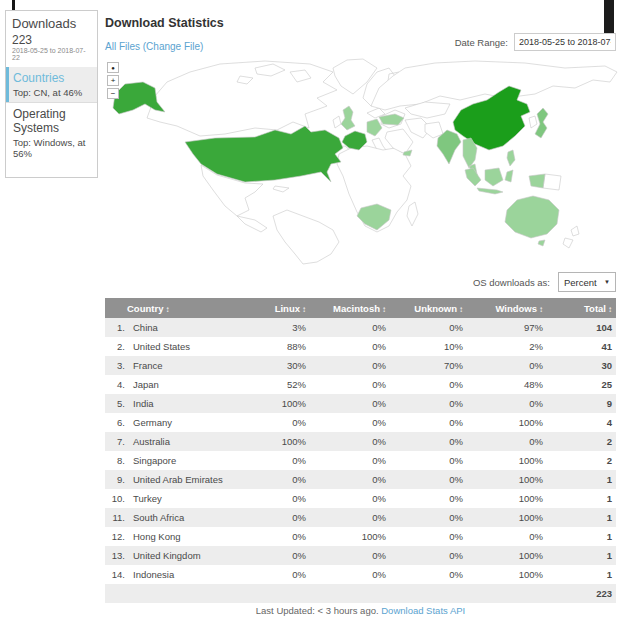 This screenshot has width=619, height=625. I want to click on os-downloads-row: OS downloads as: Percent ▼, so click(360, 282).